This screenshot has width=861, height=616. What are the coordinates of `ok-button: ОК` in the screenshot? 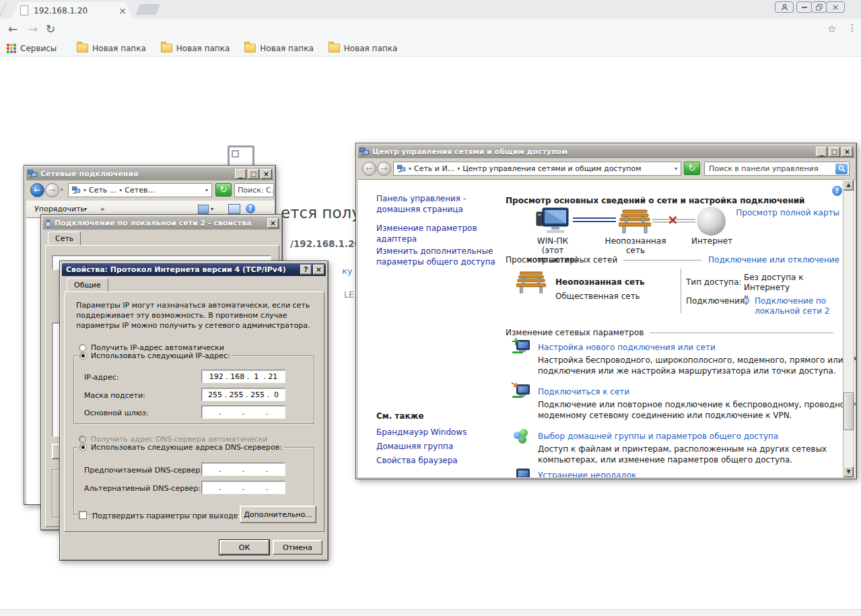 It's located at (244, 547).